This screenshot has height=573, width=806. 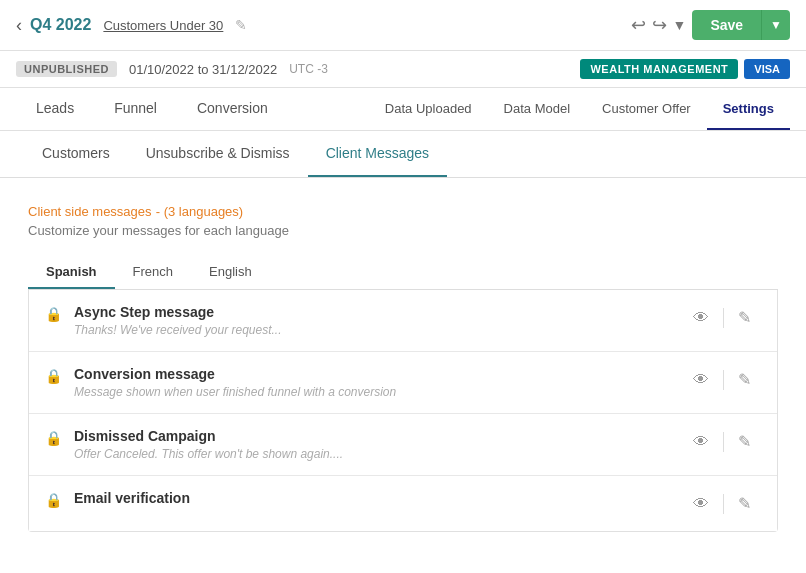 What do you see at coordinates (136, 109) in the screenshot?
I see `nav-funnel: Funnel` at bounding box center [136, 109].